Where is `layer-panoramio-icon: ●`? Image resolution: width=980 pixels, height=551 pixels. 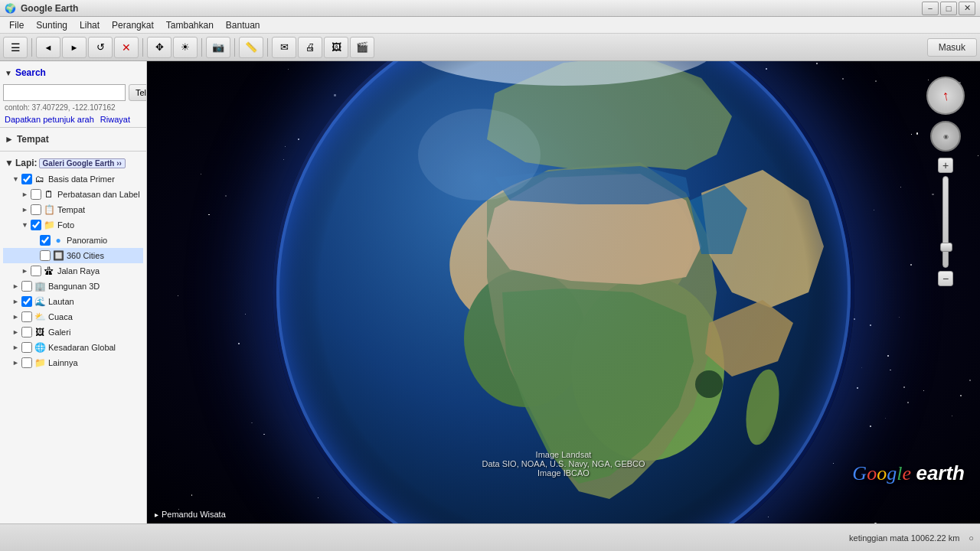 layer-panoramio-icon: ● is located at coordinates (58, 240).